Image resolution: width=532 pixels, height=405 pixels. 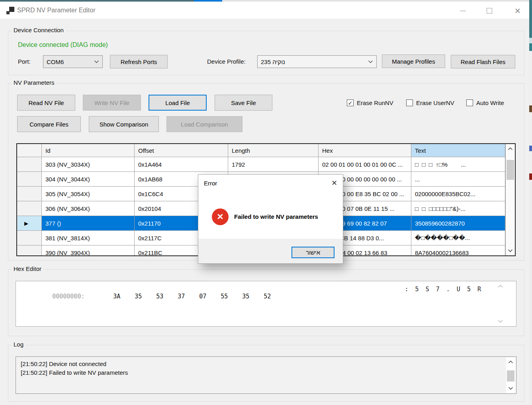 I want to click on column-header-id: Id, so click(x=88, y=150).